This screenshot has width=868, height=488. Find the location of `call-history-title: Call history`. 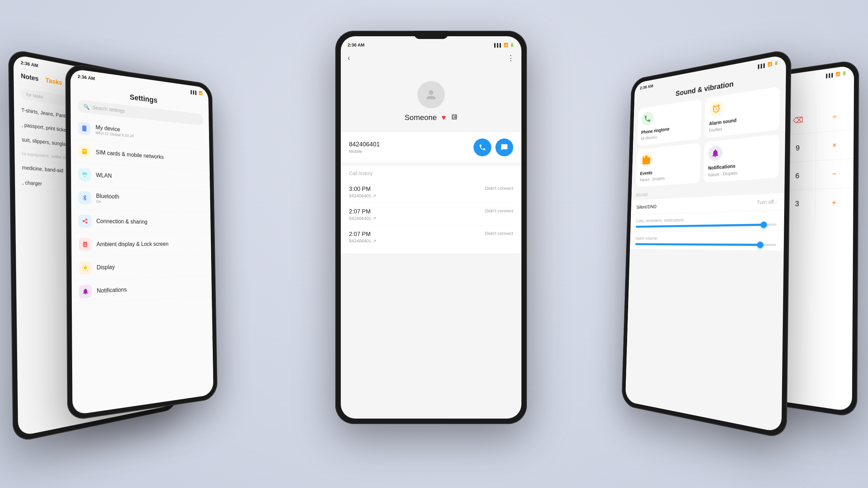

call-history-title: Call history is located at coordinates (431, 173).